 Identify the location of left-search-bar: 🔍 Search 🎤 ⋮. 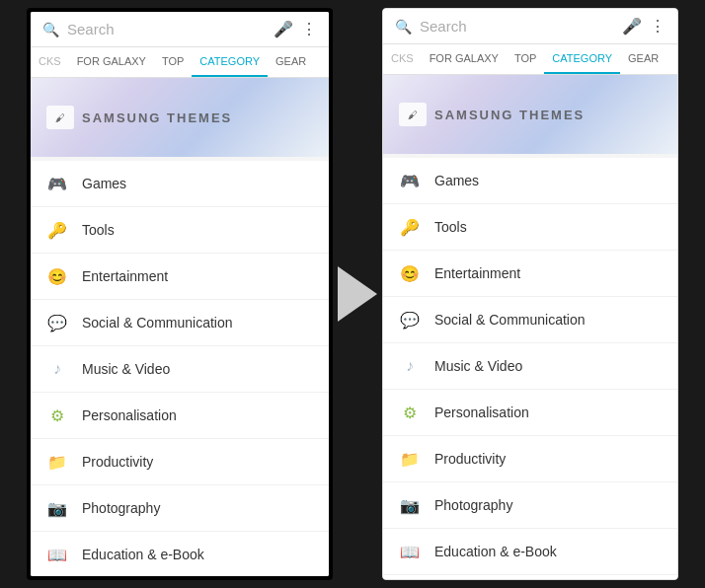
(180, 30).